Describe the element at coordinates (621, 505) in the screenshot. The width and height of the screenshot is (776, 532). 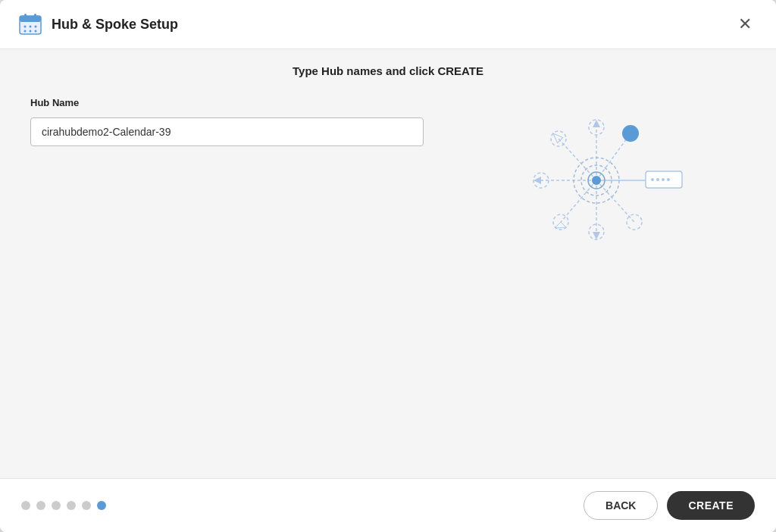
I see `back-button: BACK` at that location.